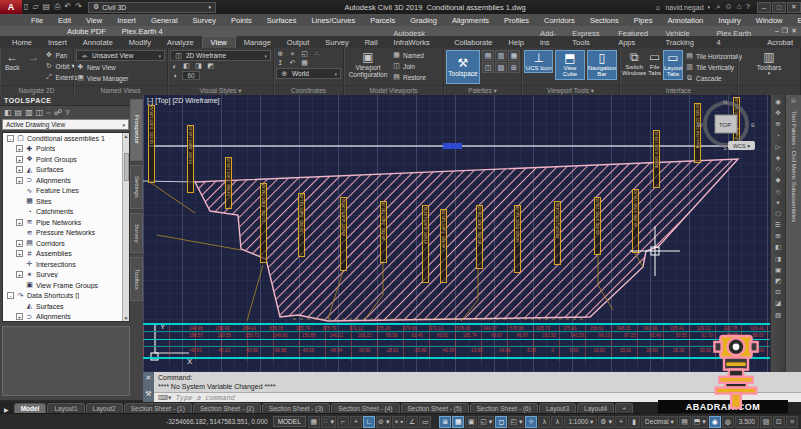 The width and height of the screenshot is (801, 429). I want to click on section-offset-label: 43.605 1.595 114.41, so click(558, 233).